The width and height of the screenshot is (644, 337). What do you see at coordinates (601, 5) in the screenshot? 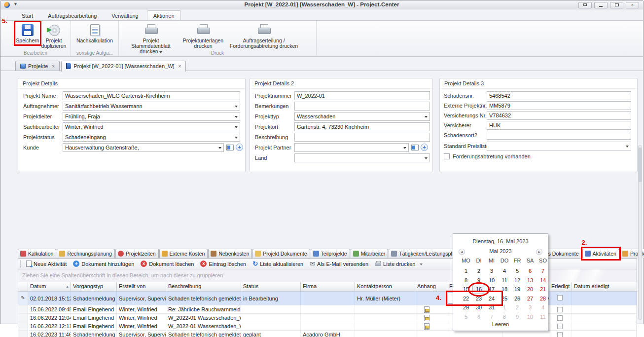
I see `minimize-button` at bounding box center [601, 5].